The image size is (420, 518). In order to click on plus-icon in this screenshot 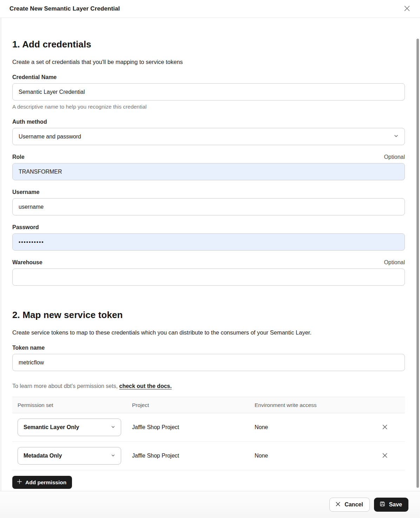, I will do `click(20, 482)`.